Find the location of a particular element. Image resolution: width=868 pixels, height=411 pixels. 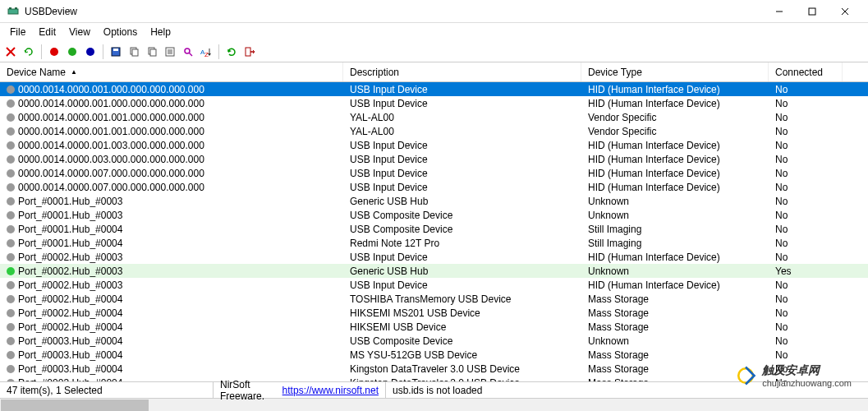

table-row: Port_#0001.Hub_#0004 USB Composite Devic… is located at coordinates (434, 229).